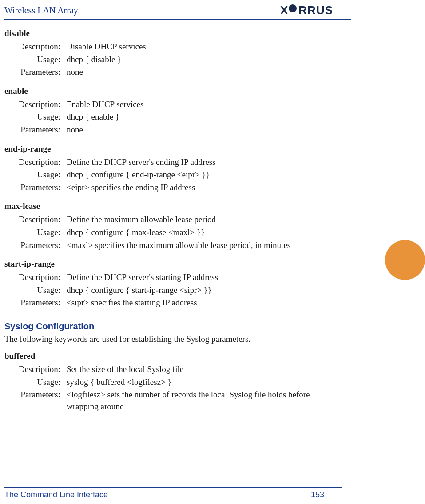 Image resolution: width=425 pixels, height=504 pixels. What do you see at coordinates (200, 401) in the screenshot?
I see `value-parameters: <logfilesz> sets the number of records t…` at bounding box center [200, 401].